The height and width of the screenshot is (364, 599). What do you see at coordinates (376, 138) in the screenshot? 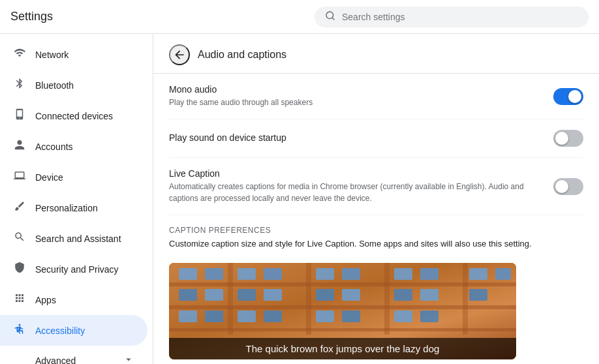
I see `setting-row-play-sound: Play sound on device startup` at bounding box center [376, 138].